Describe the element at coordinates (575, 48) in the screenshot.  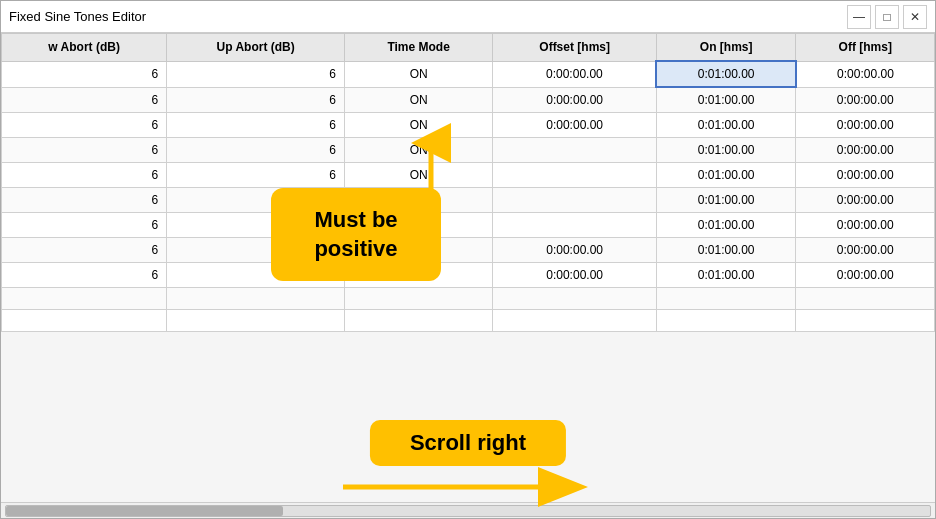
I see `col-header-offset: Offset [hms]` at that location.